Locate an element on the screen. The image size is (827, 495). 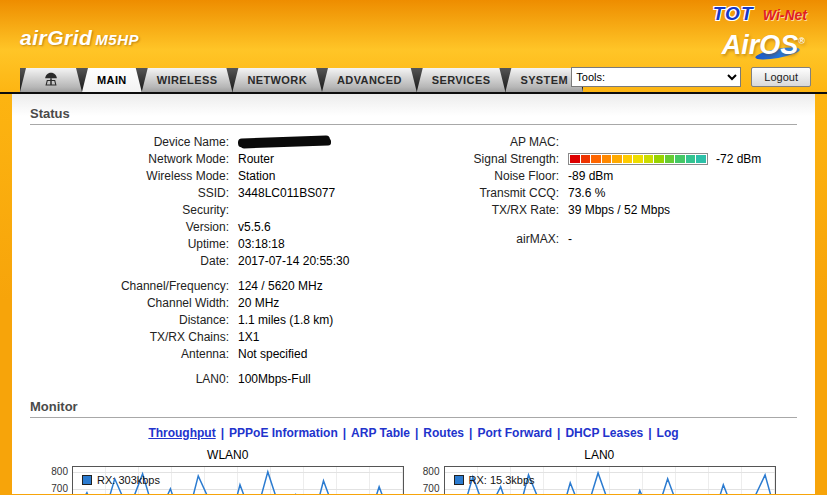
row-lan0: LAN0: 100Mbps-Full is located at coordinates (240, 378).